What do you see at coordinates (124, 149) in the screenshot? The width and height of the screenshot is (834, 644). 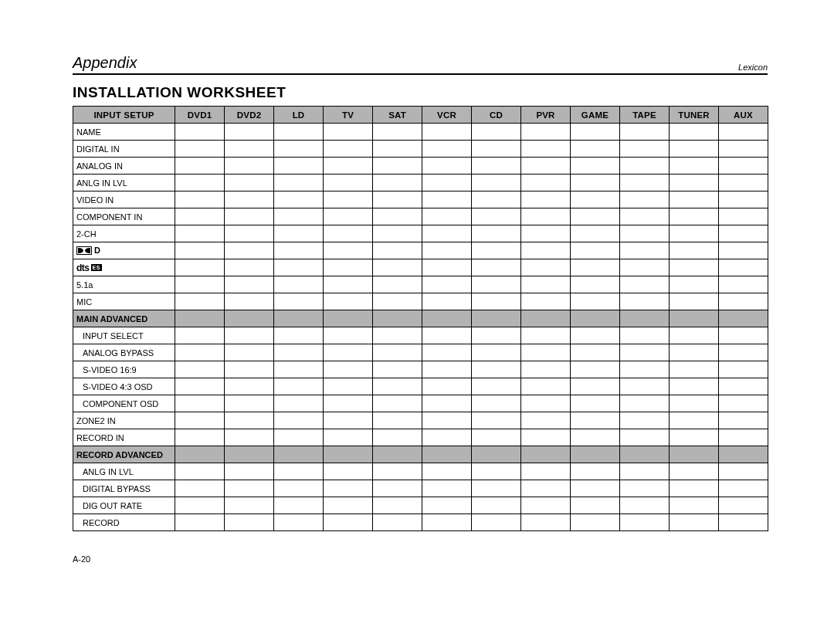 I see `row-label: DIGITAL IN` at bounding box center [124, 149].